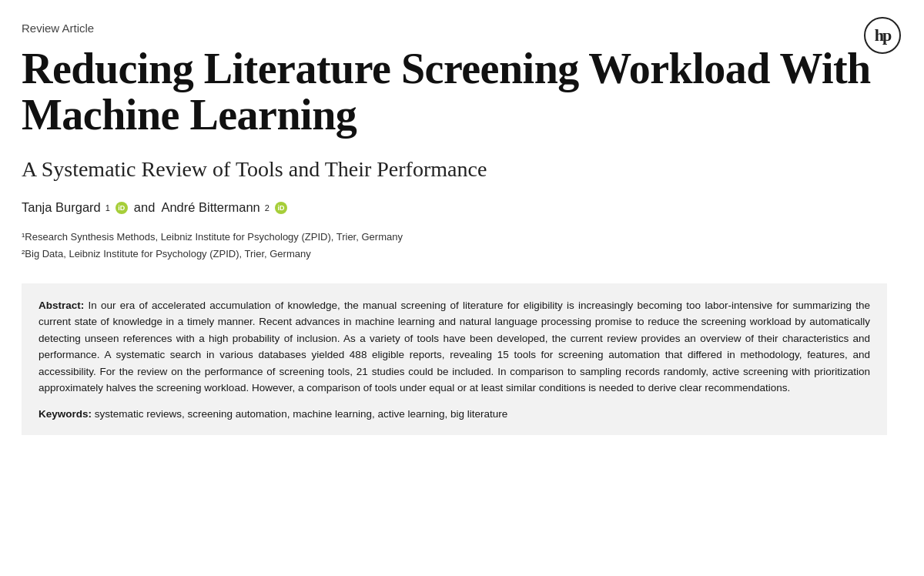 This screenshot has height=576, width=924. What do you see at coordinates (281, 208) in the screenshot?
I see `author2-orcid-icon: iD` at bounding box center [281, 208].